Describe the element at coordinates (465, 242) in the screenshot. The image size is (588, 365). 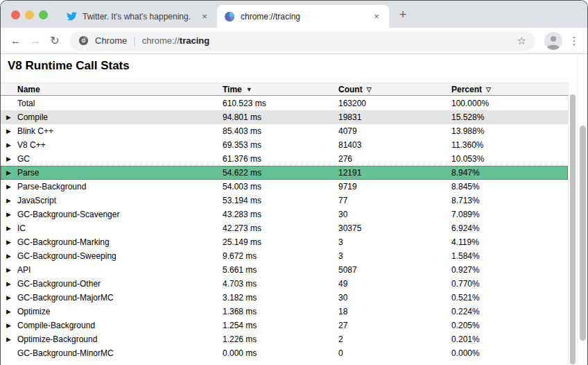
I see `row-percent: 4.119%` at that location.